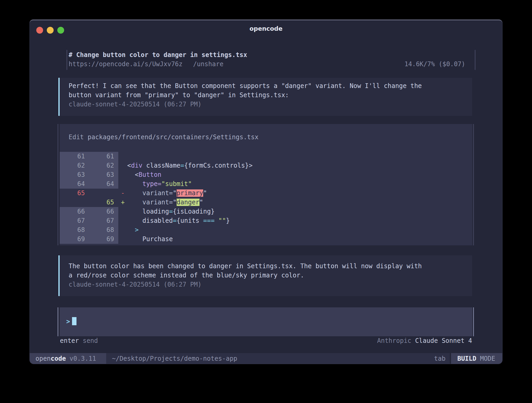 This screenshot has width=532, height=403. What do you see at coordinates (266, 29) in the screenshot?
I see `window-title: opencode` at bounding box center [266, 29].